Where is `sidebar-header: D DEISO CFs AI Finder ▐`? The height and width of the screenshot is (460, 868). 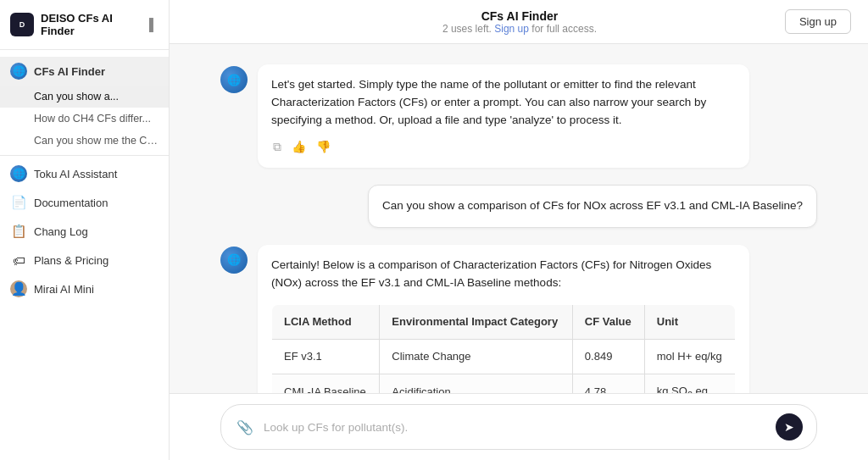
sidebar-header: D DEISO CFs AI Finder ▐ is located at coordinates (85, 25).